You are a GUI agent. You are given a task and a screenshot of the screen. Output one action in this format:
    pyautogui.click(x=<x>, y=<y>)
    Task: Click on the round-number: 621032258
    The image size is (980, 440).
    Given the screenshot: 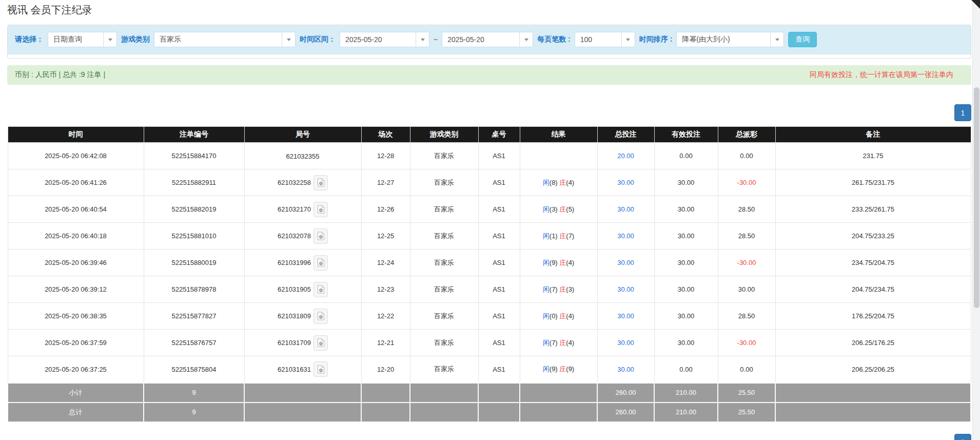 What is the action you would take?
    pyautogui.click(x=295, y=183)
    